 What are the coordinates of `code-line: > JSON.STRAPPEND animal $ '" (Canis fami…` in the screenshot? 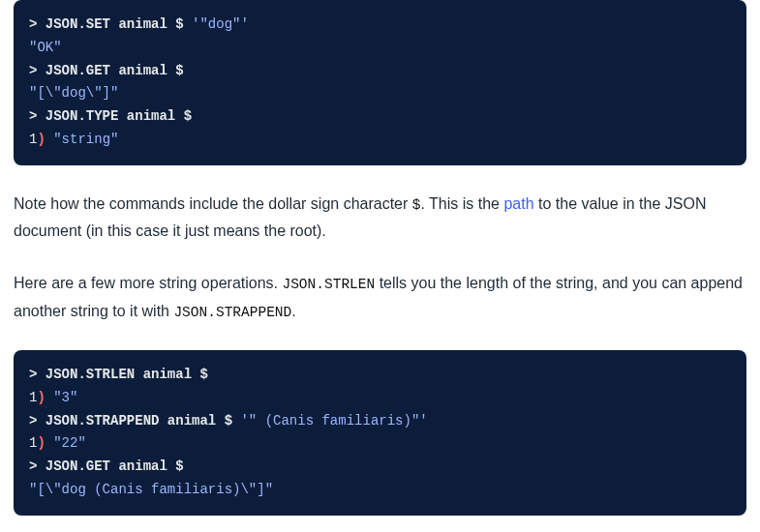 It's located at (380, 422).